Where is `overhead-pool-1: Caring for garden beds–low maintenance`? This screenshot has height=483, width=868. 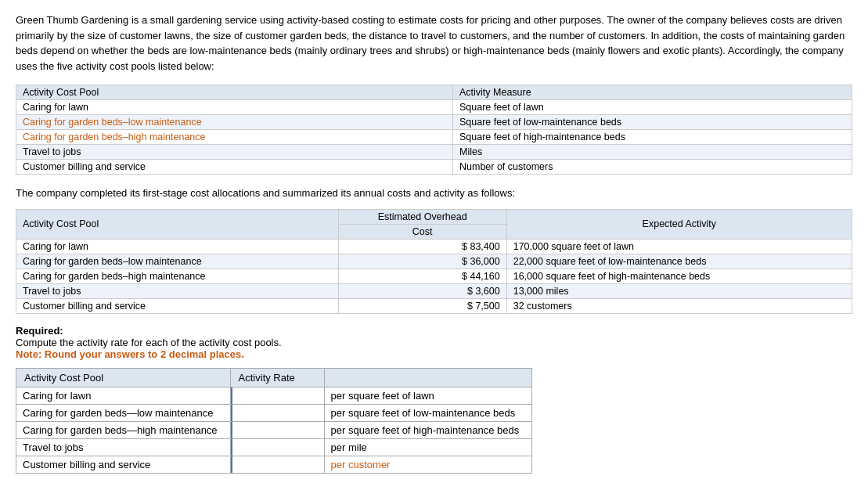
overhead-pool-1: Caring for garden beds–low maintenance is located at coordinates (178, 261).